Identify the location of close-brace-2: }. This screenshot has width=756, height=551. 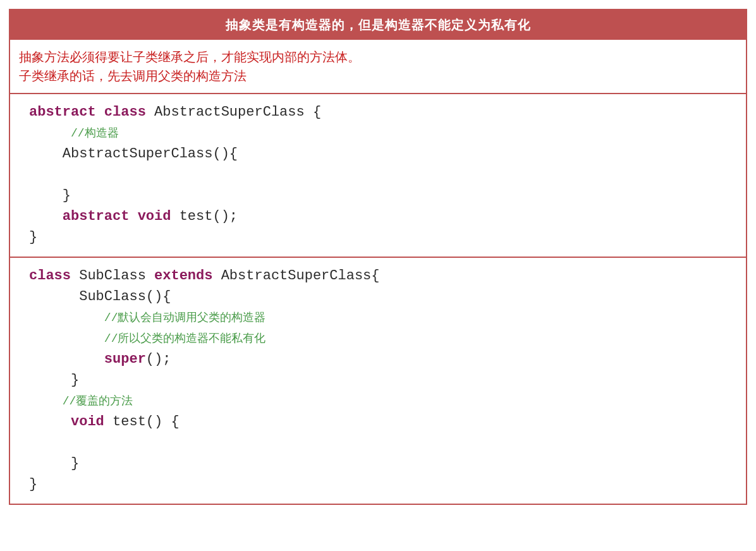
(33, 238).